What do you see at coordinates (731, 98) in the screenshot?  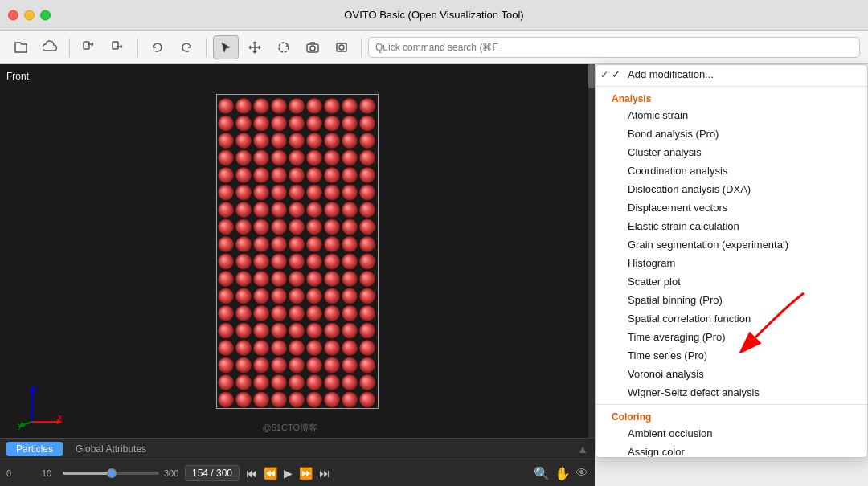 I see `section-header-analysis: Analysis` at bounding box center [731, 98].